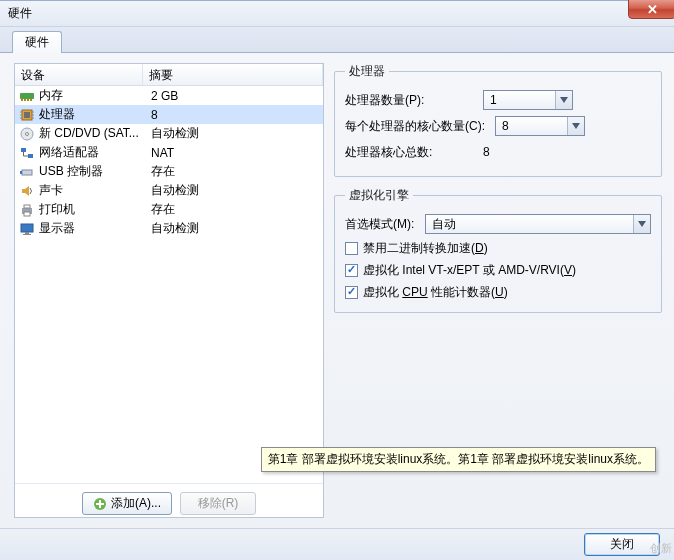  Describe the element at coordinates (498, 120) in the screenshot. I see `processor-group: 处理器 处理器数量(P): 1 每个处理器的核心数量(C): 8` at that location.